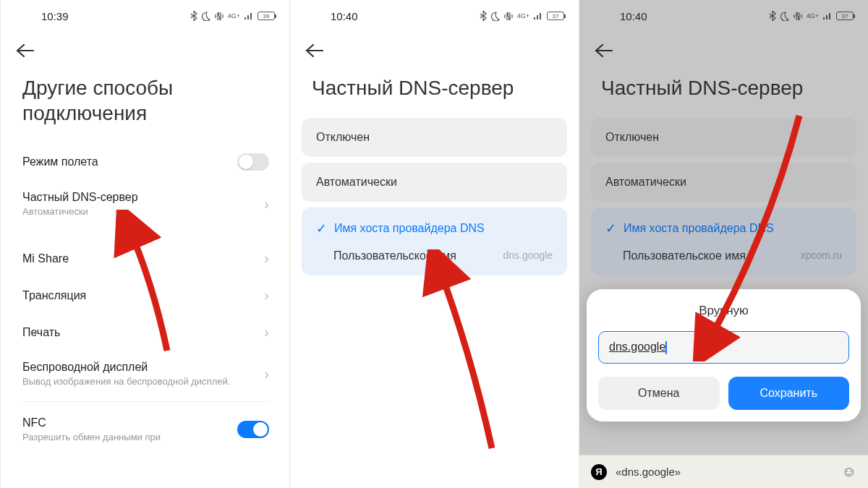  Describe the element at coordinates (55, 16) in the screenshot. I see `status-time: 10:39` at that location.